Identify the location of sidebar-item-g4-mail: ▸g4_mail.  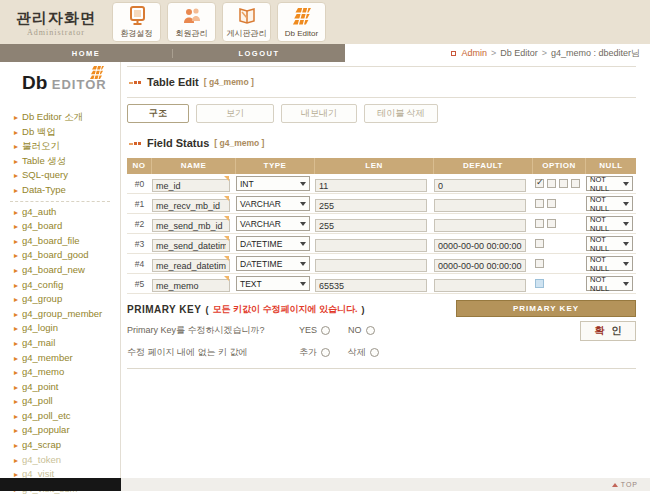
(60, 344).